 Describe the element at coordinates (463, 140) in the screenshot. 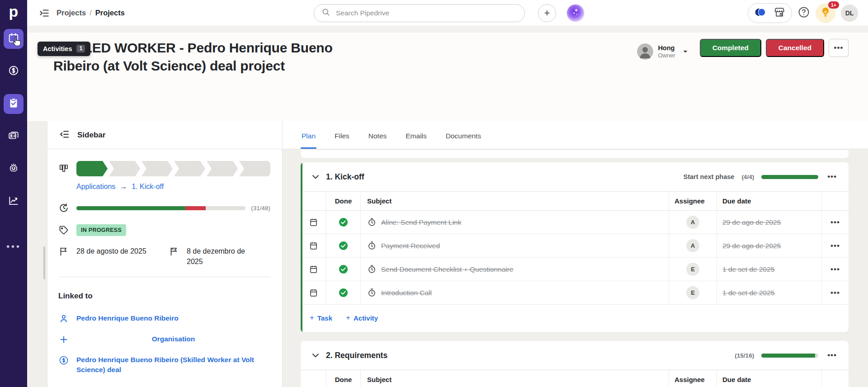

I see `tab-documents: Documents` at that location.